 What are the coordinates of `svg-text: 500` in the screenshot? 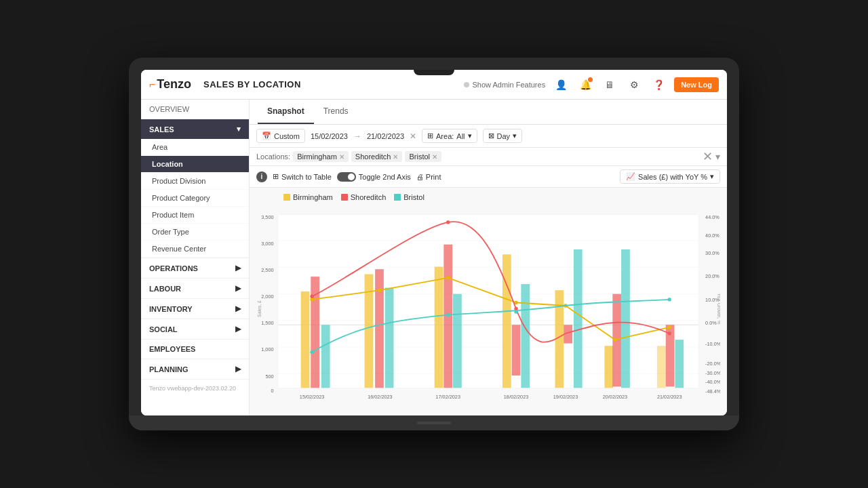 It's located at (269, 377).